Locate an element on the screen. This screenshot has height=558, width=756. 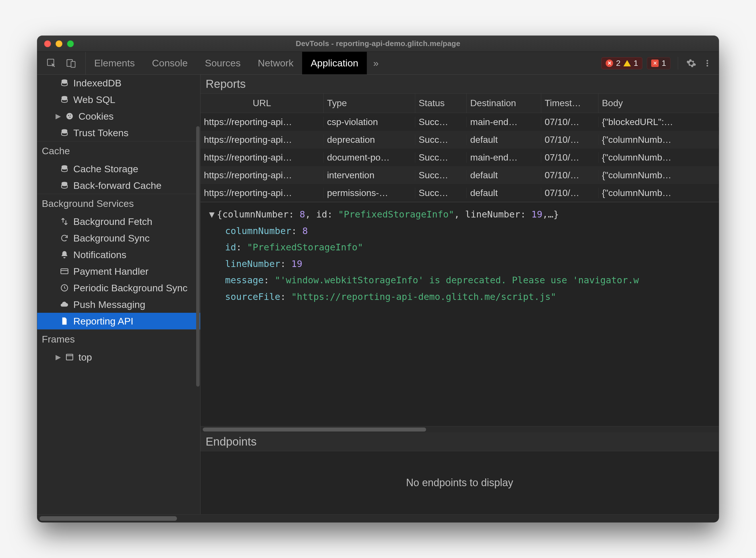
toolbar-right: ✕ 2 1 ✕ 1 is located at coordinates (660, 63).